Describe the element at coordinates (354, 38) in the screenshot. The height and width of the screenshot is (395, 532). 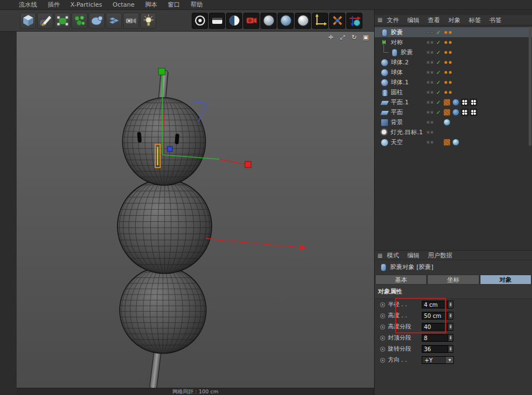
I see `rotate-icon: ↻` at that location.